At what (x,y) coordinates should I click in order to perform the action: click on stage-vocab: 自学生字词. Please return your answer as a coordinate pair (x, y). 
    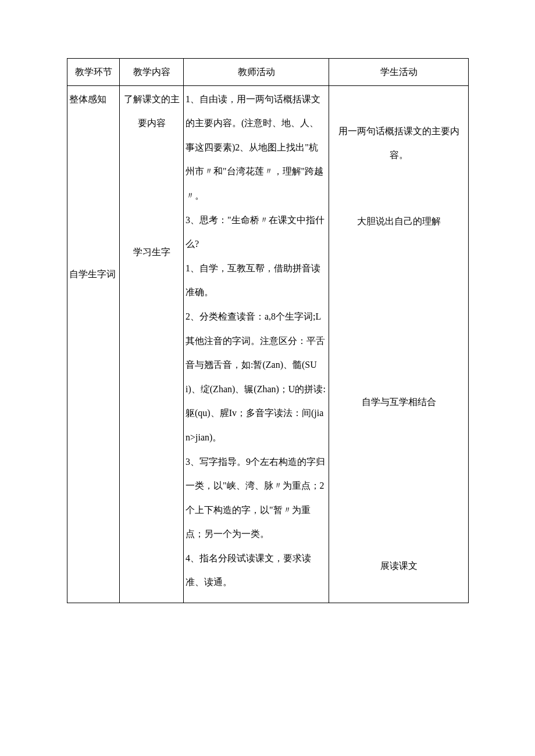
    Looking at the image, I should click on (93, 274).